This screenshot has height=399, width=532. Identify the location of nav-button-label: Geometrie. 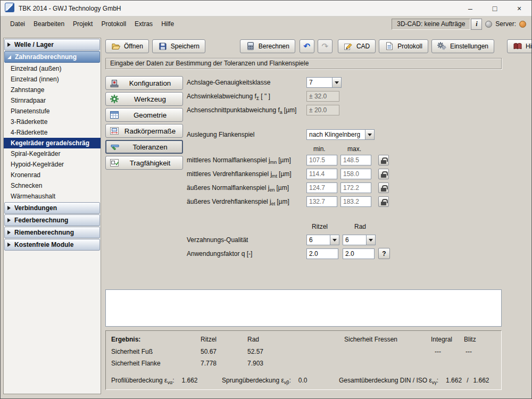
(150, 115).